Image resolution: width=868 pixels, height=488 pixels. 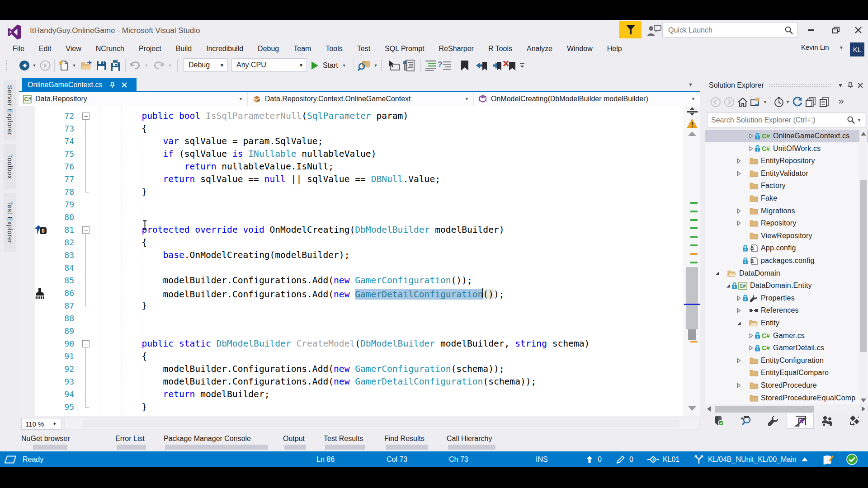 I want to click on menu-item-r-tools: R Tools, so click(x=500, y=49).